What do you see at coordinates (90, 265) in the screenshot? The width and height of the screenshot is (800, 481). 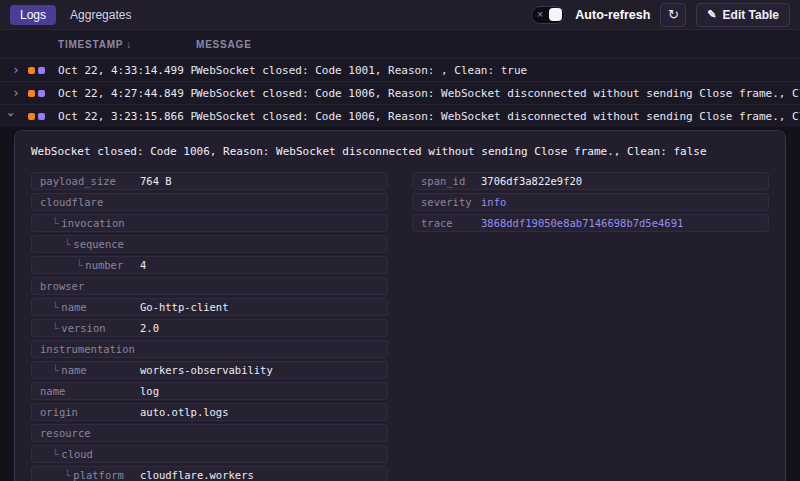 I see `field-key: └number` at bounding box center [90, 265].